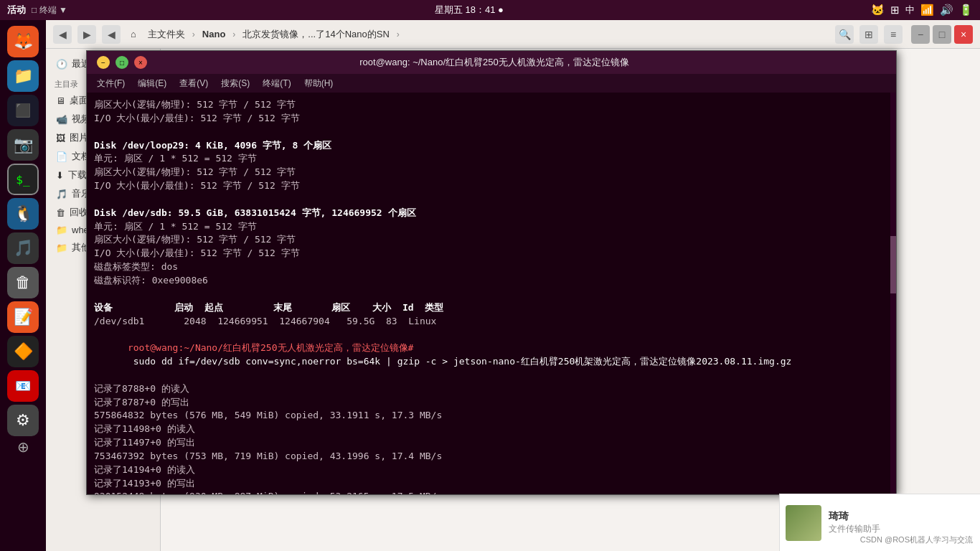 The image size is (980, 551). What do you see at coordinates (194, 34) in the screenshot?
I see `fm-path-sep1: ›` at bounding box center [194, 34].